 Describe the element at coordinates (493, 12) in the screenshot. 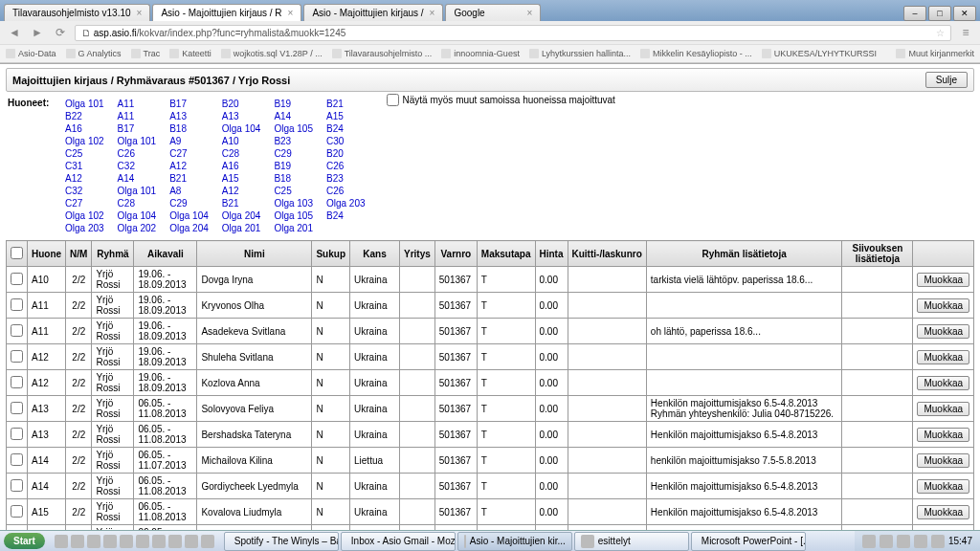

I see `browser-tab: Google×` at that location.